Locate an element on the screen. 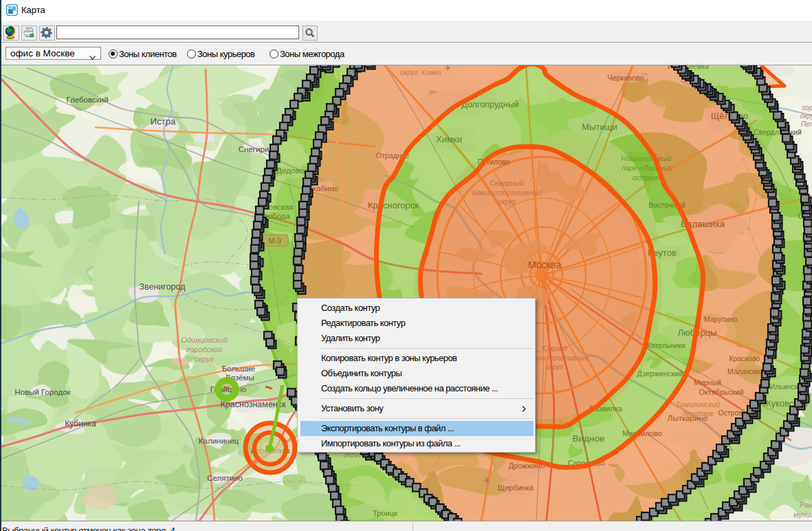  svg-text: городской is located at coordinates (205, 349).